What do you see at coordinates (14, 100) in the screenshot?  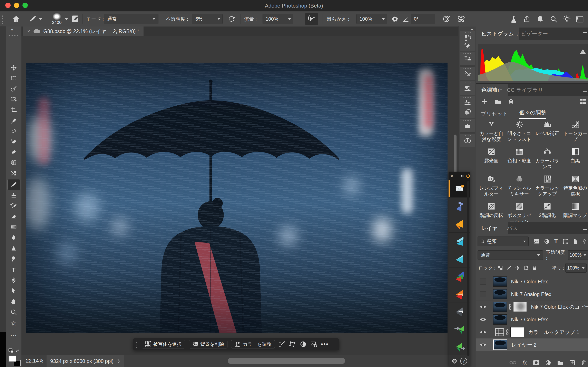 I see `object-selection-tool-icon` at bounding box center [14, 100].